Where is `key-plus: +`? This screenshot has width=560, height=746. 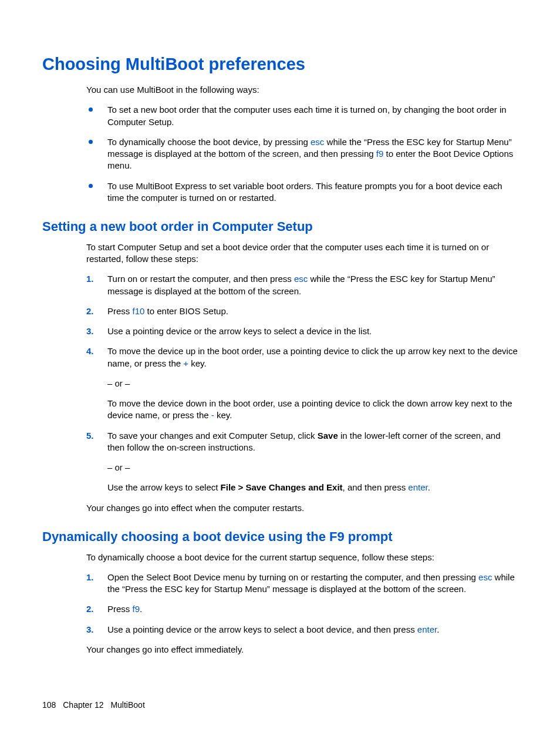 key-plus: + is located at coordinates (185, 363).